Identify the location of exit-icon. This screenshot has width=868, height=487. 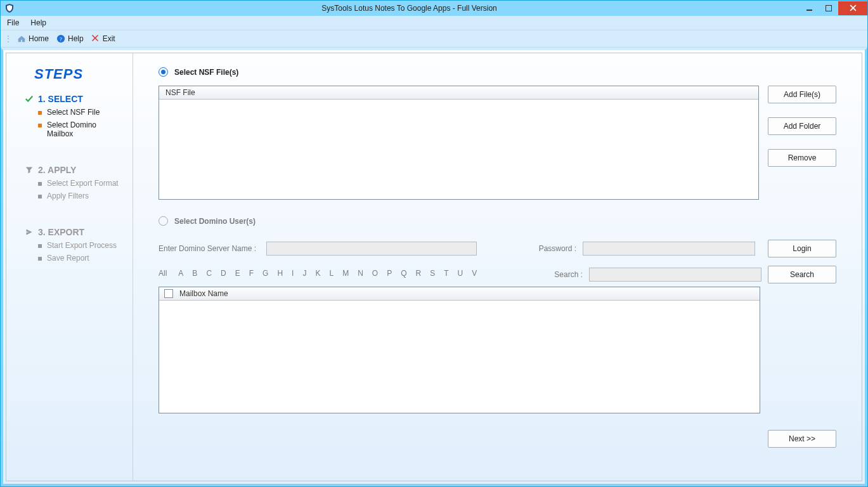
(96, 39).